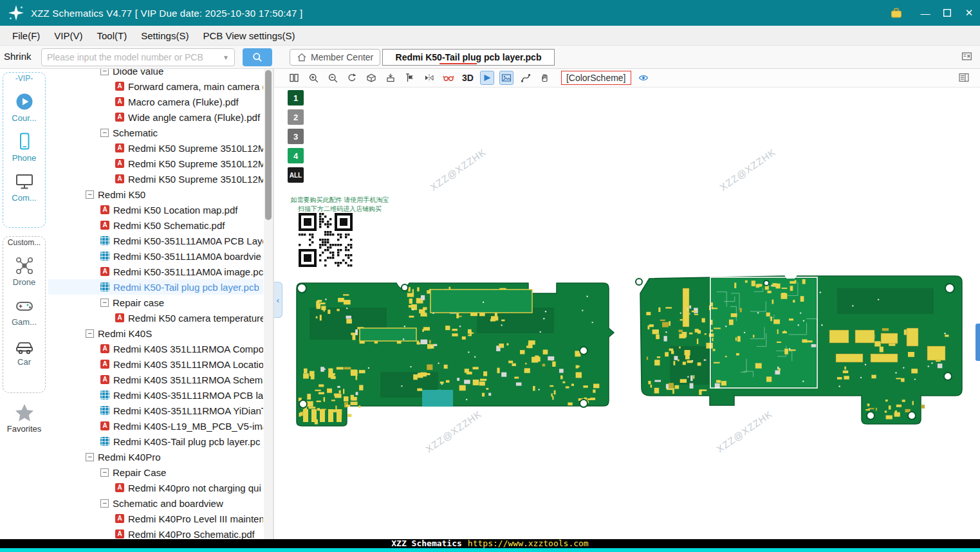 The height and width of the screenshot is (552, 980). What do you see at coordinates (156, 364) in the screenshot?
I see `tree-item: ARedmi K40S 351L11RMOA Locatio` at bounding box center [156, 364].